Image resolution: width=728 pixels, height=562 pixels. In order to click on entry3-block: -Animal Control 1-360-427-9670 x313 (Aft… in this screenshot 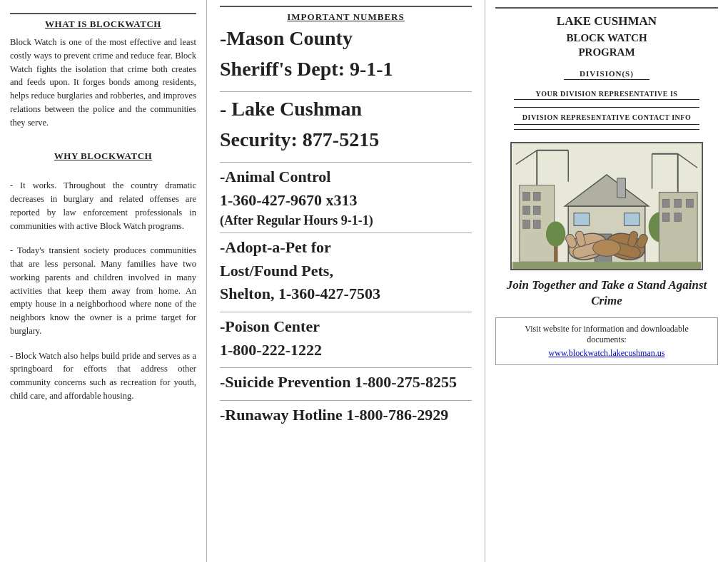, I will do `click(345, 200)`.